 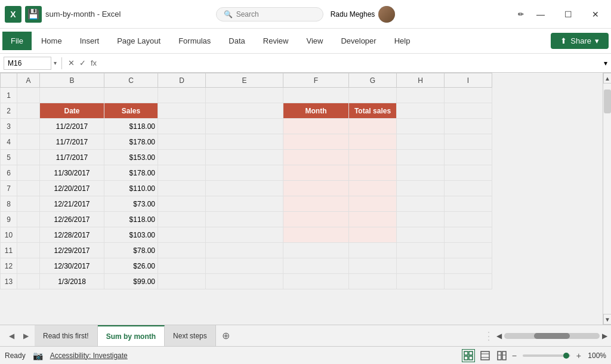 I want to click on cell-g1, so click(x=373, y=95).